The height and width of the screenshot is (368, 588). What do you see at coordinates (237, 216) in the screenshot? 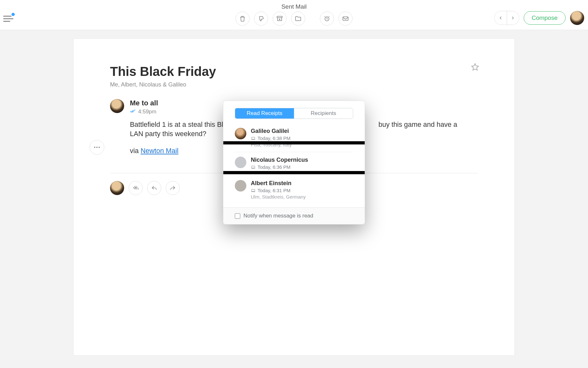
I see `notify-checkbox` at bounding box center [237, 216].